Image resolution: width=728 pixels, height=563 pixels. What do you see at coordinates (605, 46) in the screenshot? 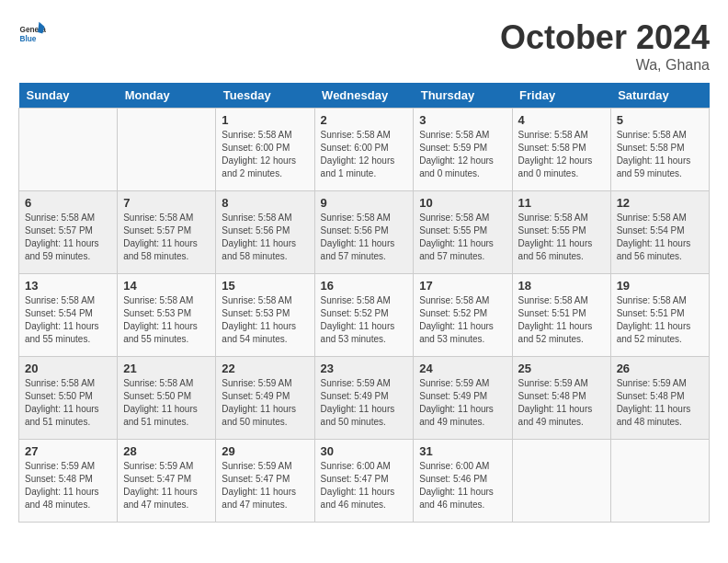
I see `title-area: October 2024 Wa, Ghana` at bounding box center [605, 46].